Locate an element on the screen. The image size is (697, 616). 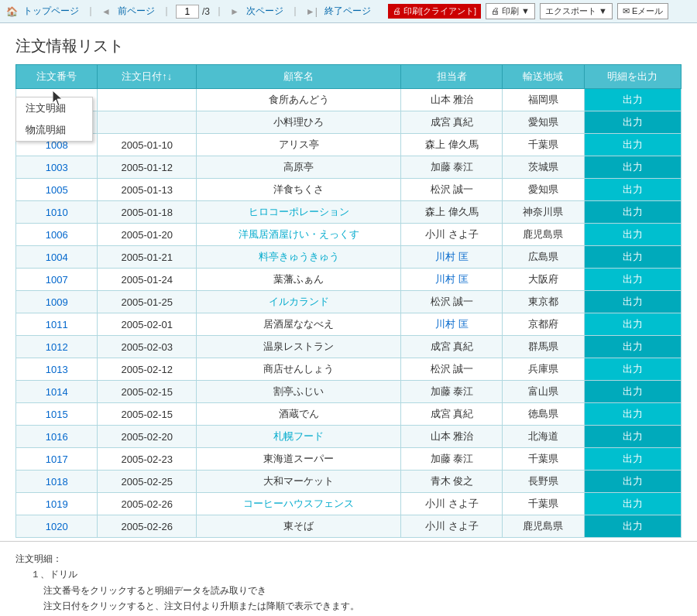
order-num-cell: 1006 is located at coordinates (57, 235).